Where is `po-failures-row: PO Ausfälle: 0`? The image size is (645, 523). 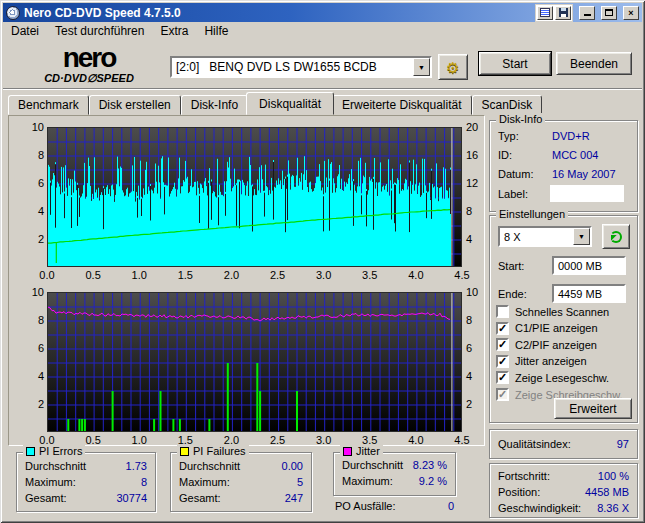 po-failures-row: PO Ausfälle: 0 is located at coordinates (394, 506).